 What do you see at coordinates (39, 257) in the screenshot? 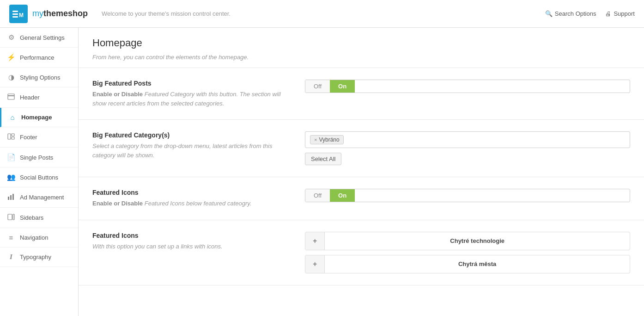
I see `sidebar-item-typography: I Typography` at bounding box center [39, 257].